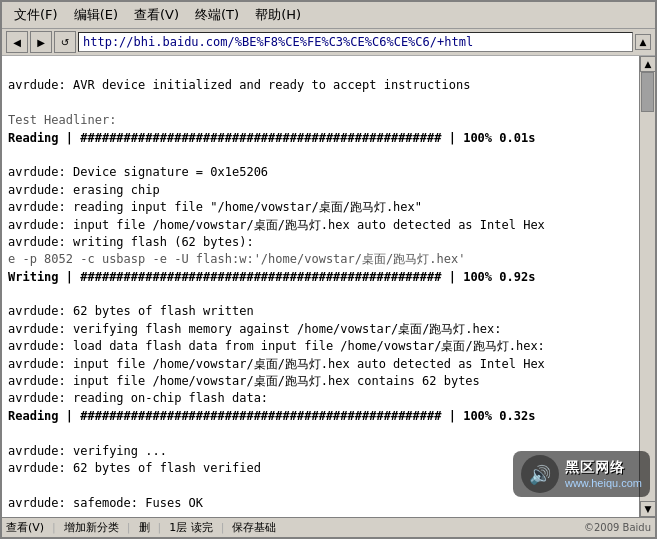 The width and height of the screenshot is (657, 539). I want to click on menu-edit: 编辑(E), so click(96, 15).